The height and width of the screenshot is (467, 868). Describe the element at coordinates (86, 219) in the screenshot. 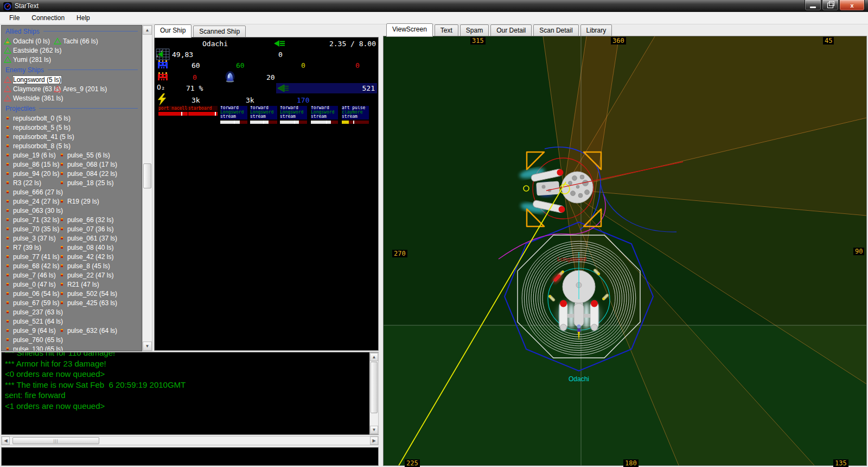

I see `list-item: pulse_66 (32 ls)` at that location.